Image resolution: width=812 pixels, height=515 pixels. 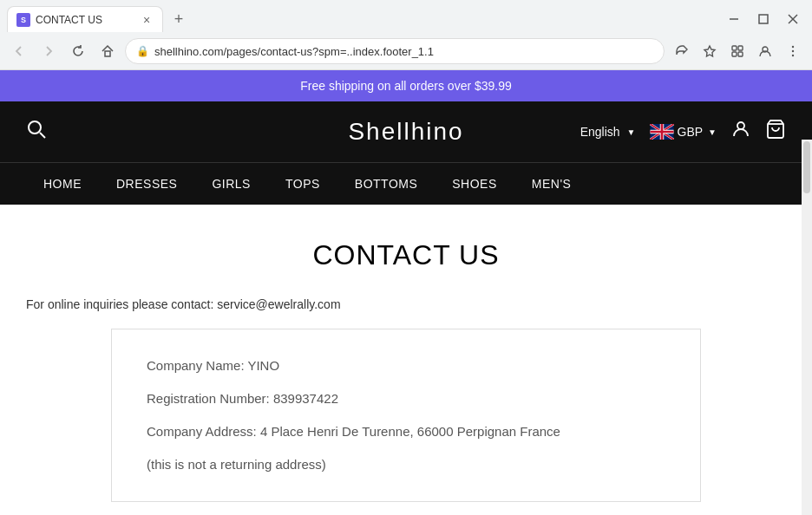 What do you see at coordinates (303, 184) in the screenshot?
I see `nav-item-tops: TOPS` at bounding box center [303, 184].